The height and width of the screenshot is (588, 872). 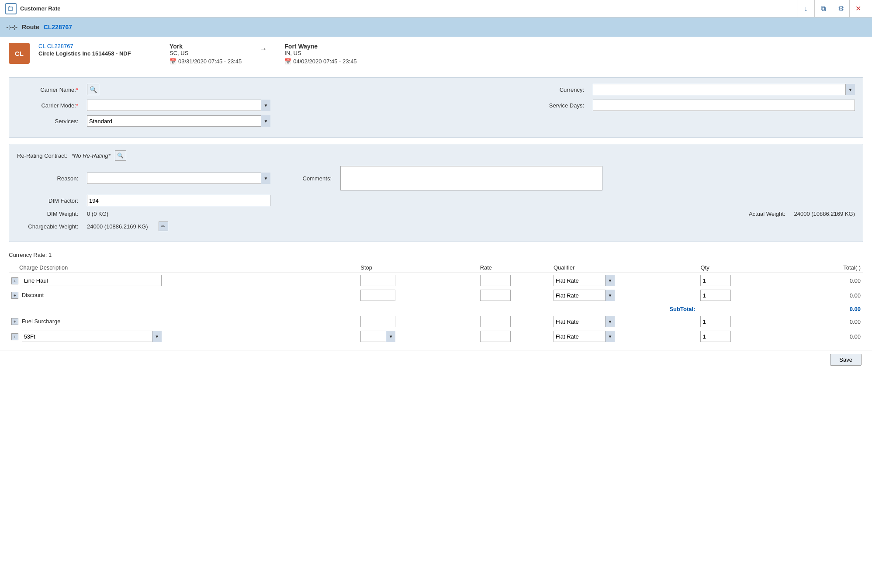 I want to click on carrier-name-label: Carrier Name:*, so click(x=48, y=90).